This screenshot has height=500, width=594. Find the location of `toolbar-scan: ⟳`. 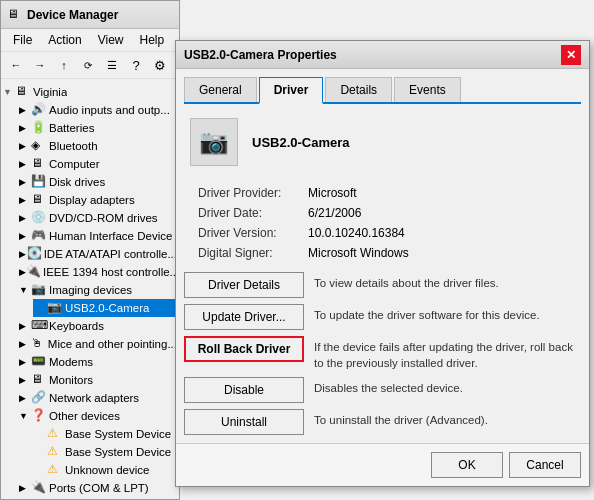

toolbar-scan: ⟳ is located at coordinates (88, 65).